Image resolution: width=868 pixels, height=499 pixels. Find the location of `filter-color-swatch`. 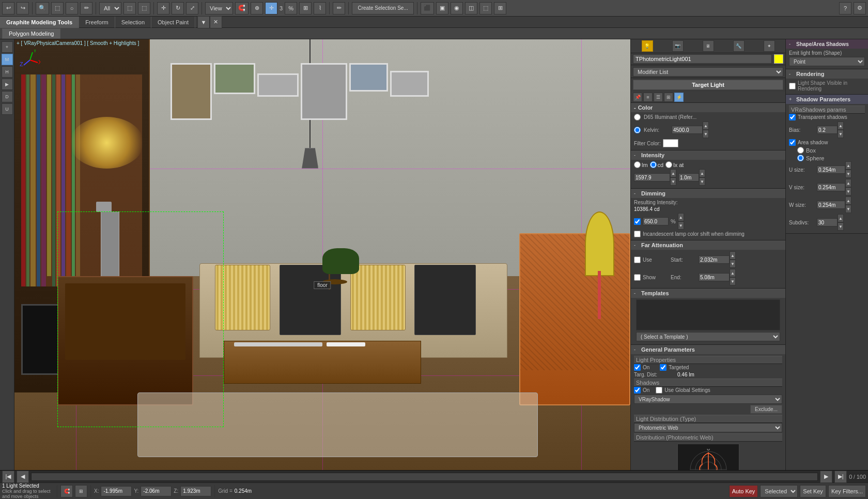

filter-color-swatch is located at coordinates (671, 143).